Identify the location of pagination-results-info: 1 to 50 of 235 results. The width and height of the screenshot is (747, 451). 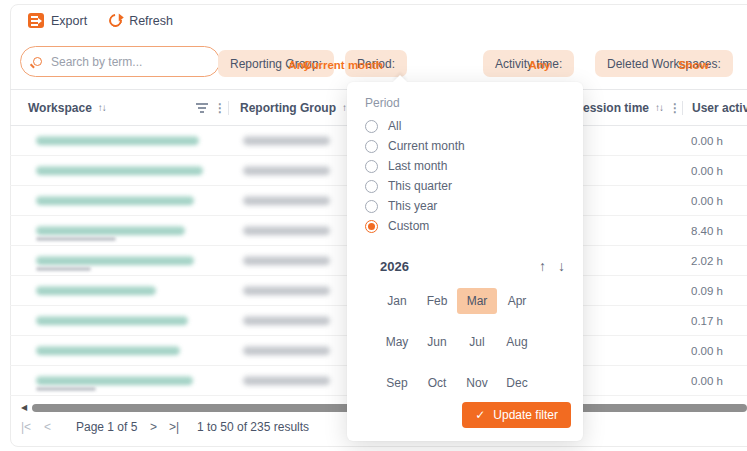
(253, 427).